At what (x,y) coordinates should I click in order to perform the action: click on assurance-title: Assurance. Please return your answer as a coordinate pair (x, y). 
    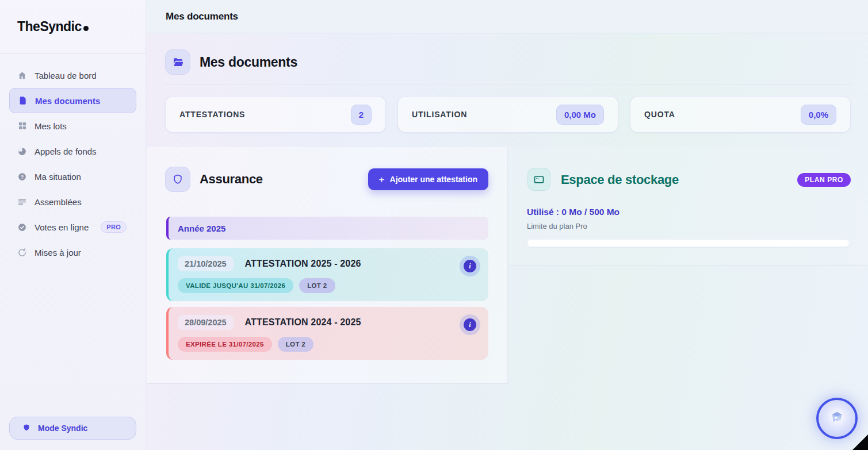
    Looking at the image, I should click on (231, 179).